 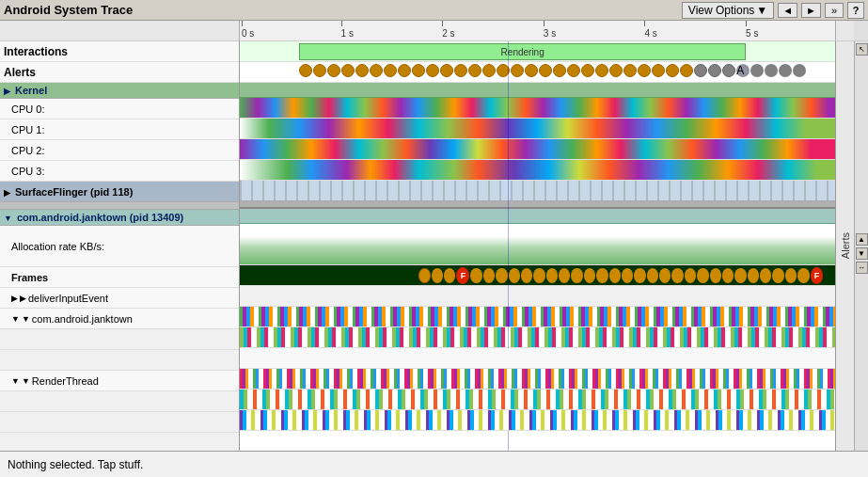 What do you see at coordinates (119, 218) in the screenshot?
I see `janktown-header: com.android.janktown (pid 13409)` at bounding box center [119, 218].